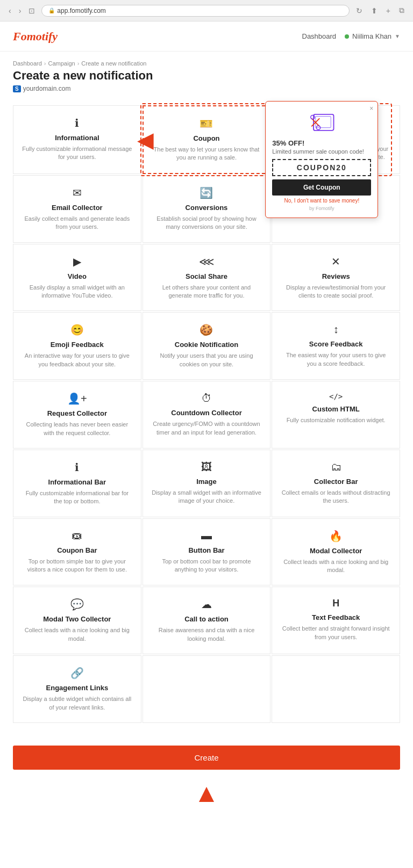  I want to click on informational-icon: ℹ, so click(77, 123).